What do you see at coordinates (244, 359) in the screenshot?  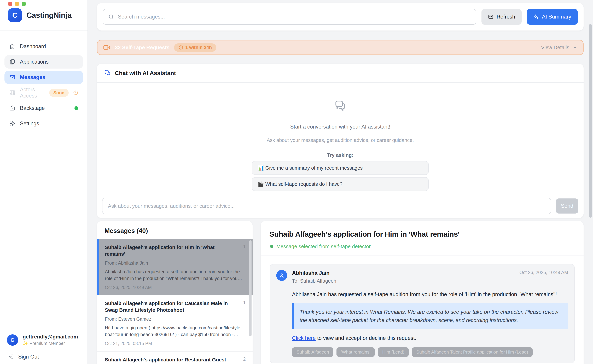 I see `message-count-badge: 2` at bounding box center [244, 359].